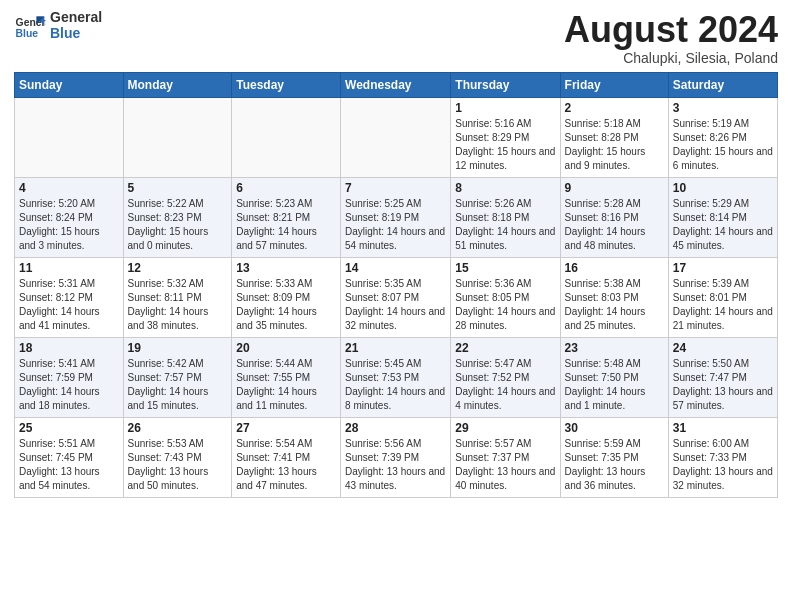  What do you see at coordinates (671, 38) in the screenshot?
I see `title-block: August 2024 Chalupki, Silesia, Poland` at bounding box center [671, 38].